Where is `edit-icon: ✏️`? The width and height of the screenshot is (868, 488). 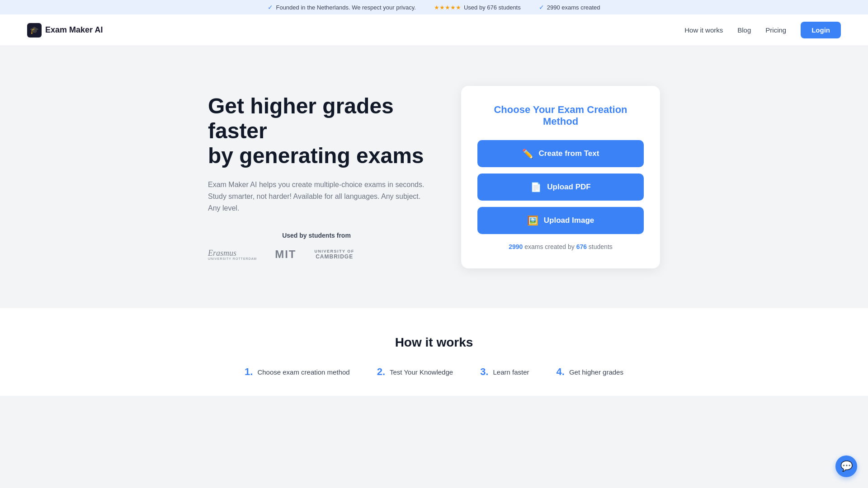
edit-icon: ✏️ is located at coordinates (528, 154).